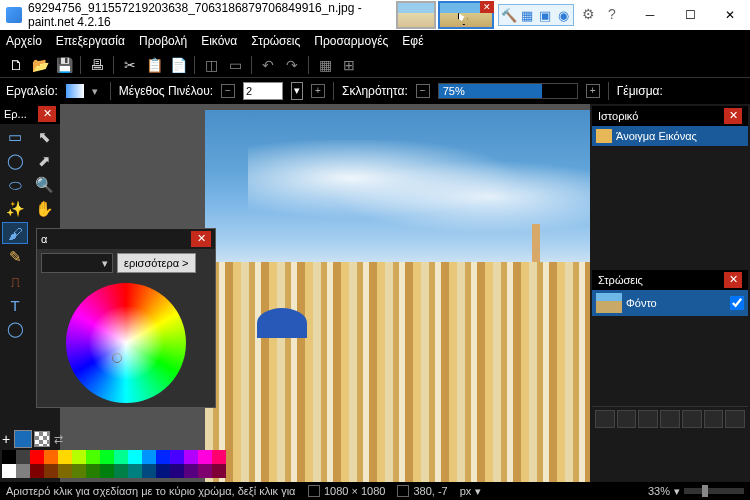  What do you see at coordinates (42, 439) in the screenshot?
I see `secondary-color-swatch` at bounding box center [42, 439].